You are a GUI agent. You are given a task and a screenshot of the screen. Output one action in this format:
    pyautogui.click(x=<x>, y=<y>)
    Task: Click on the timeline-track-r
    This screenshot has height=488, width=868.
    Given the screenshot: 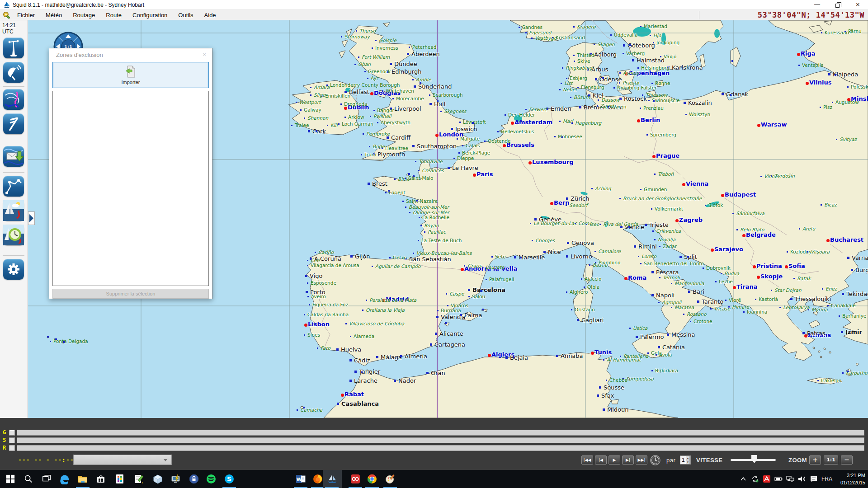 What is the action you would take?
    pyautogui.click(x=440, y=448)
    